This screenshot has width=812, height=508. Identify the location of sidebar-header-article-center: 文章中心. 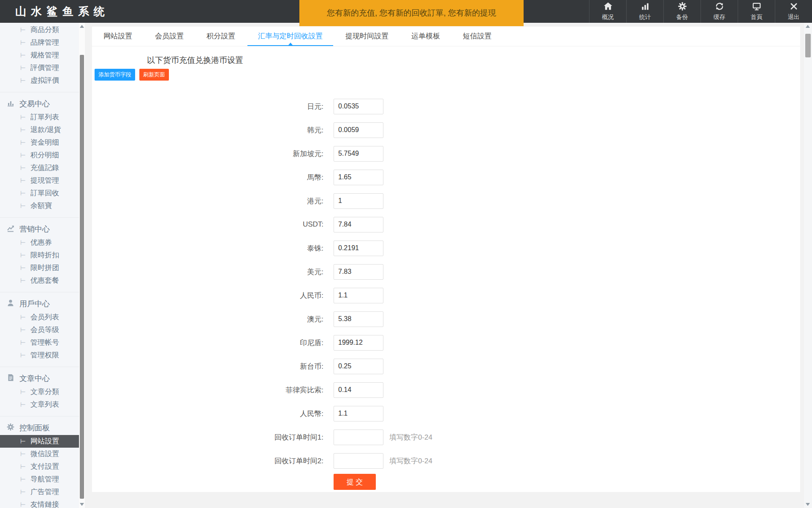
(40, 378).